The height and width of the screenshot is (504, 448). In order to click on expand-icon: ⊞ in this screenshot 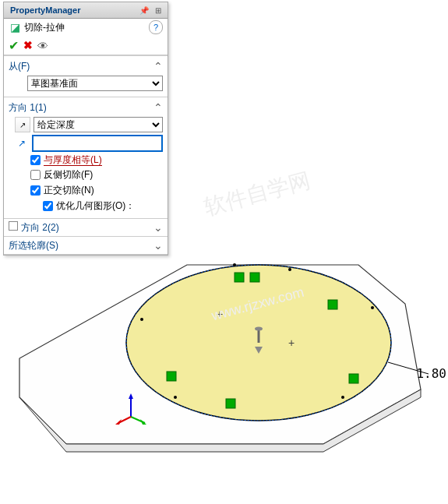, I will do `click(158, 10)`.